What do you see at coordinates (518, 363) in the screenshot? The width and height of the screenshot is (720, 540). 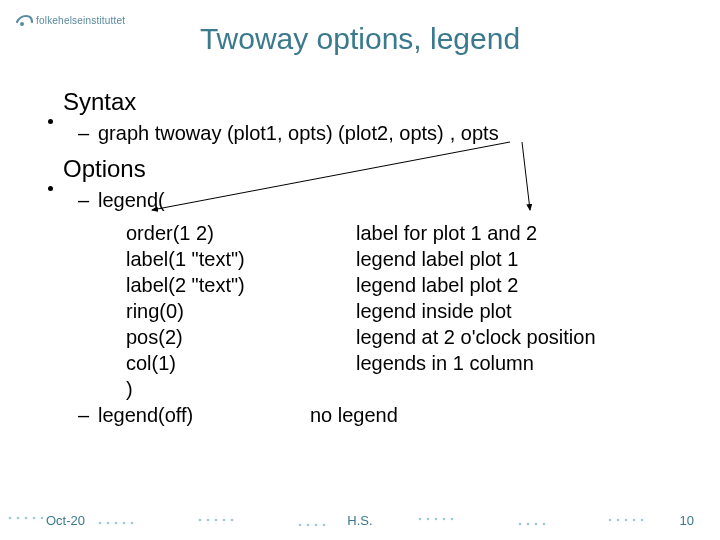 I see `option-desc: legends in 1 column` at bounding box center [518, 363].